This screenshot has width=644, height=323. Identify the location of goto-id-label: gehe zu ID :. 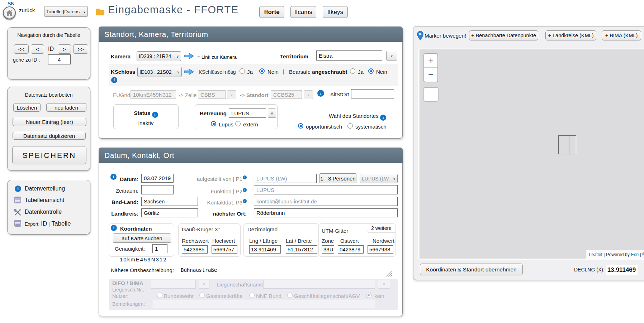
(27, 60).